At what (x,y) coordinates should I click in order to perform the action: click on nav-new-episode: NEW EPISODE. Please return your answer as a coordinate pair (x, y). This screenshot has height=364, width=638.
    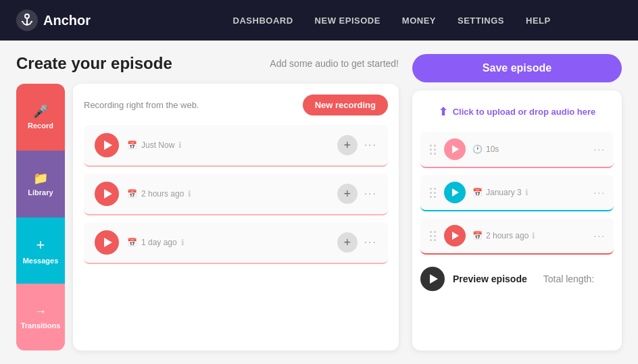
    Looking at the image, I should click on (347, 20).